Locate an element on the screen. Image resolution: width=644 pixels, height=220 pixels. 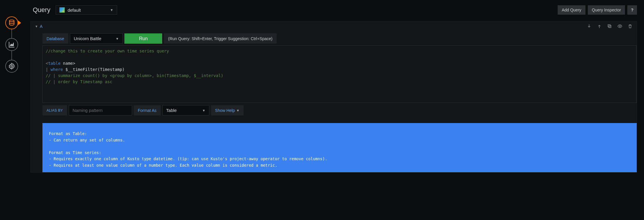
eye-icon is located at coordinates (620, 26).